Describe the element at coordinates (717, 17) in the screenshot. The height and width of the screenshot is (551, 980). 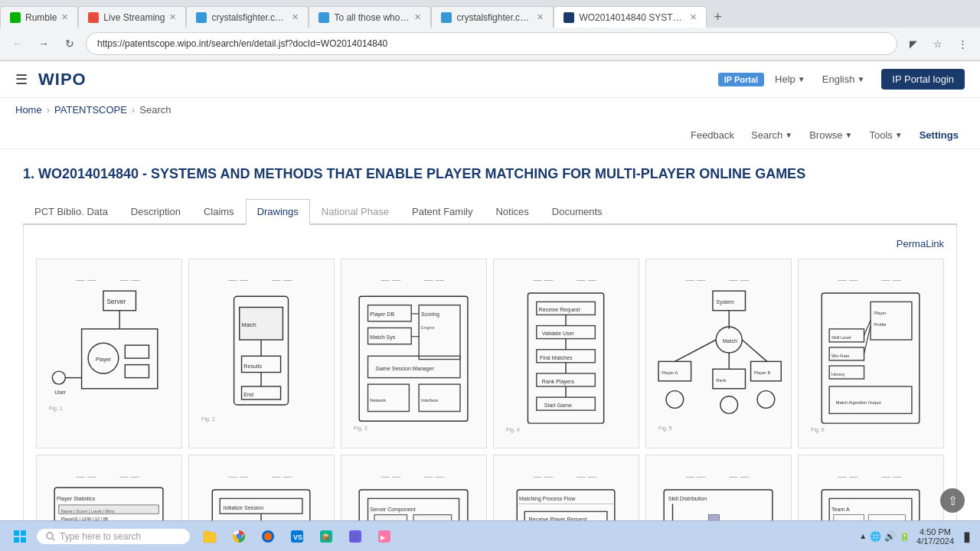
I see `new-tab-button: +` at that location.